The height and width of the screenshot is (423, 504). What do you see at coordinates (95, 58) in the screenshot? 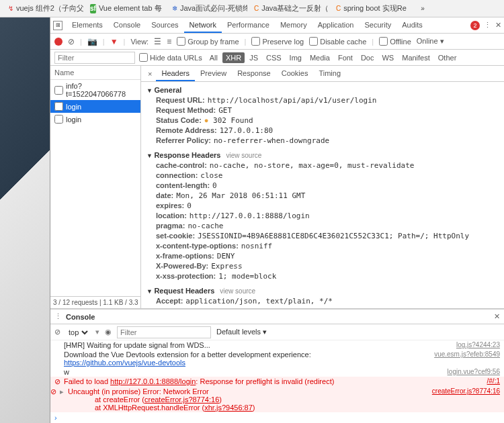
I see `network-filter-input` at bounding box center [95, 58].